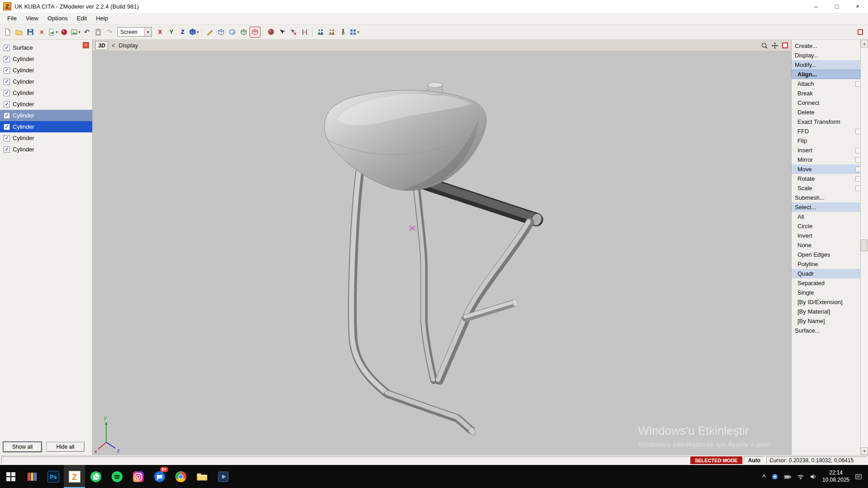  What do you see at coordinates (221, 32) in the screenshot?
I see `edges-mode-button` at bounding box center [221, 32].